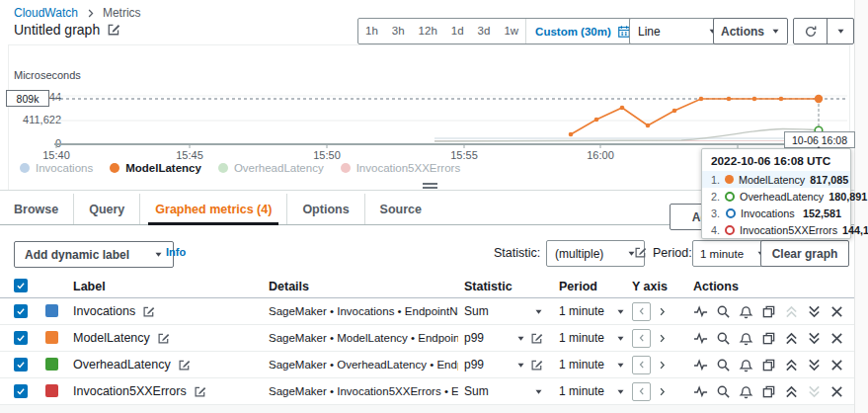 The height and width of the screenshot is (413, 868). Describe the element at coordinates (271, 168) in the screenshot. I see `legend-item-overheadlatency: OverheadLatency` at that location.